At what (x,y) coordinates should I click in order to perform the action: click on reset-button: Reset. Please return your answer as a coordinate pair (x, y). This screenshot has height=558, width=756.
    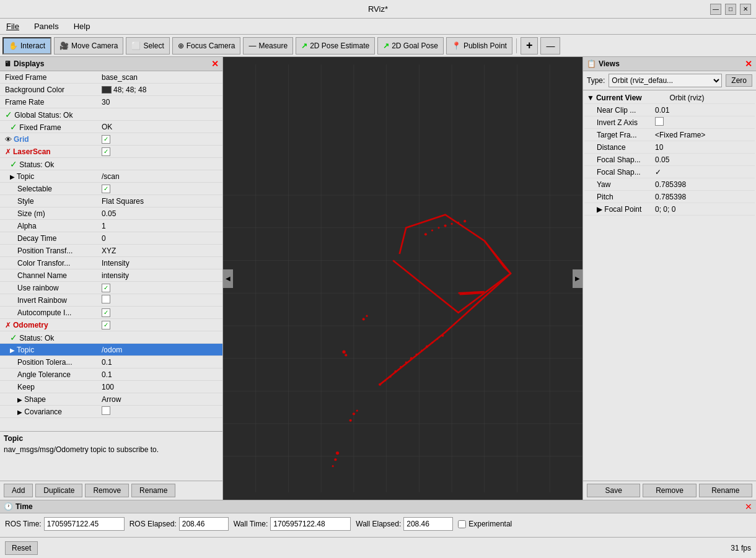
    Looking at the image, I should click on (21, 548).